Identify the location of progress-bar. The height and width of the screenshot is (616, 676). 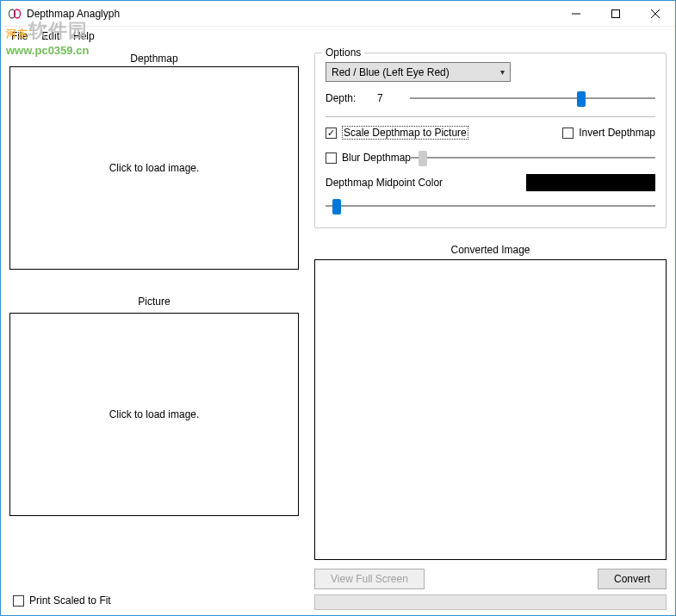
(491, 602).